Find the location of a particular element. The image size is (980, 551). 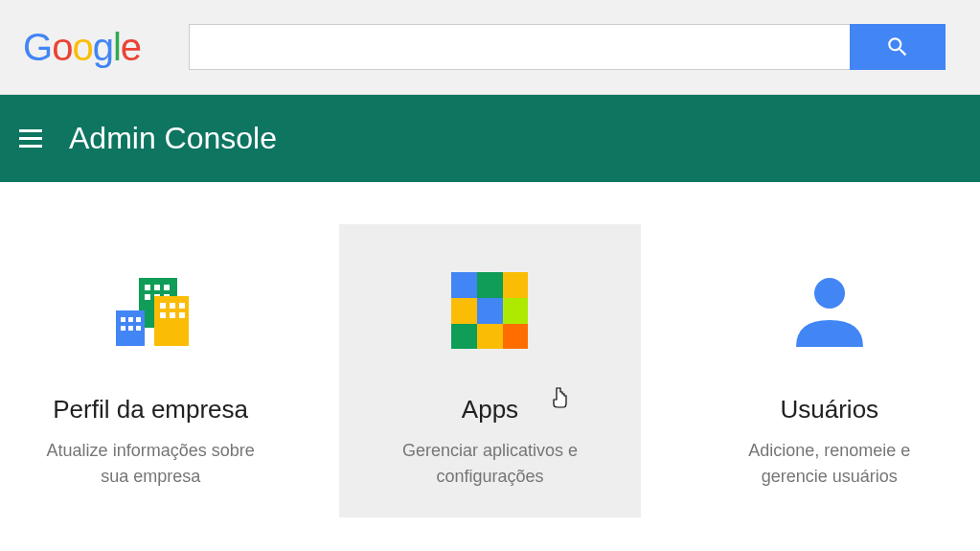

search-button is located at coordinates (898, 47).